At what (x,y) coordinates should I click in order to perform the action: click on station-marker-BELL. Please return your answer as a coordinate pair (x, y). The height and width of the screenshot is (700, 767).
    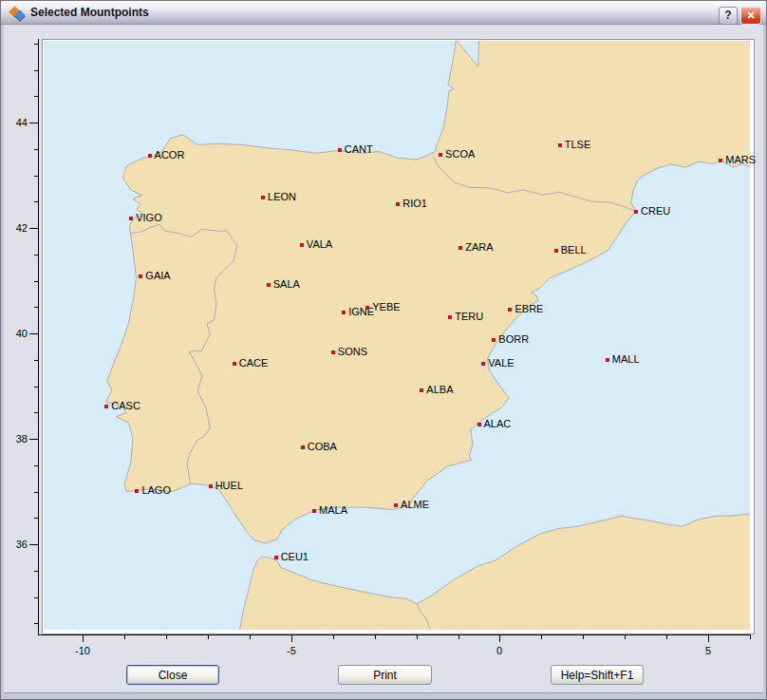
    Looking at the image, I should click on (556, 251).